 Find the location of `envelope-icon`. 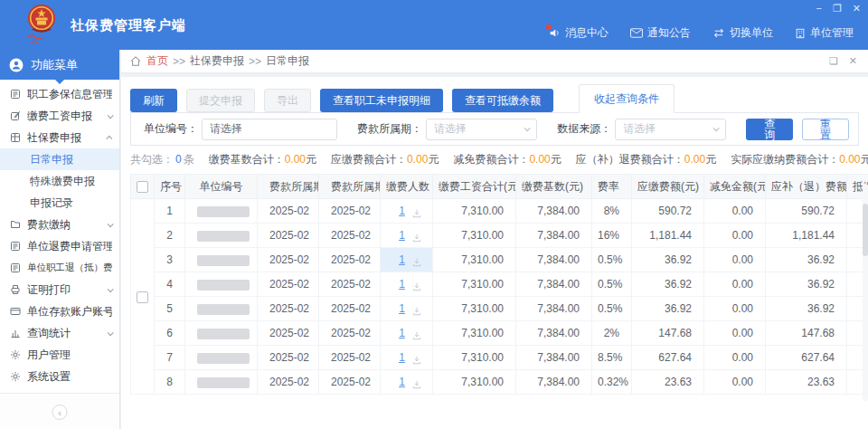

envelope-icon is located at coordinates (637, 33).